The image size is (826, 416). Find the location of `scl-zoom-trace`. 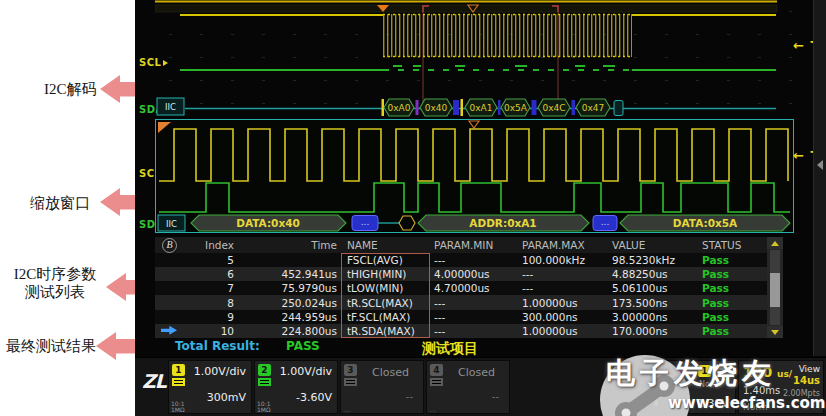

scl-zoom-trace is located at coordinates (474, 155).